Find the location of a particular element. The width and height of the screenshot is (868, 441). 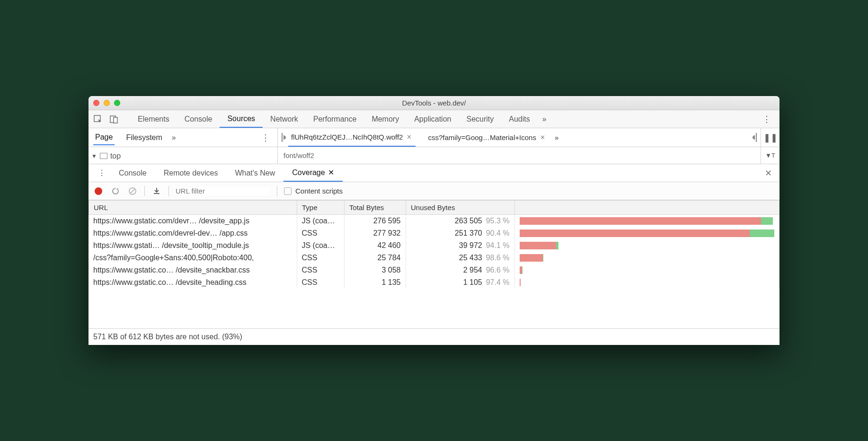

close-window-icon is located at coordinates (97, 103).